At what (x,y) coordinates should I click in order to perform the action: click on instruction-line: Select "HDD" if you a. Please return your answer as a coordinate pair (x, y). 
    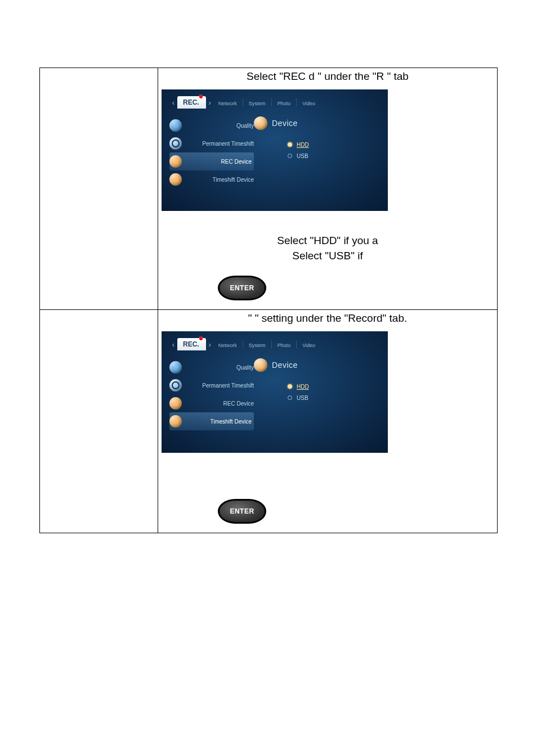
    Looking at the image, I should click on (328, 241).